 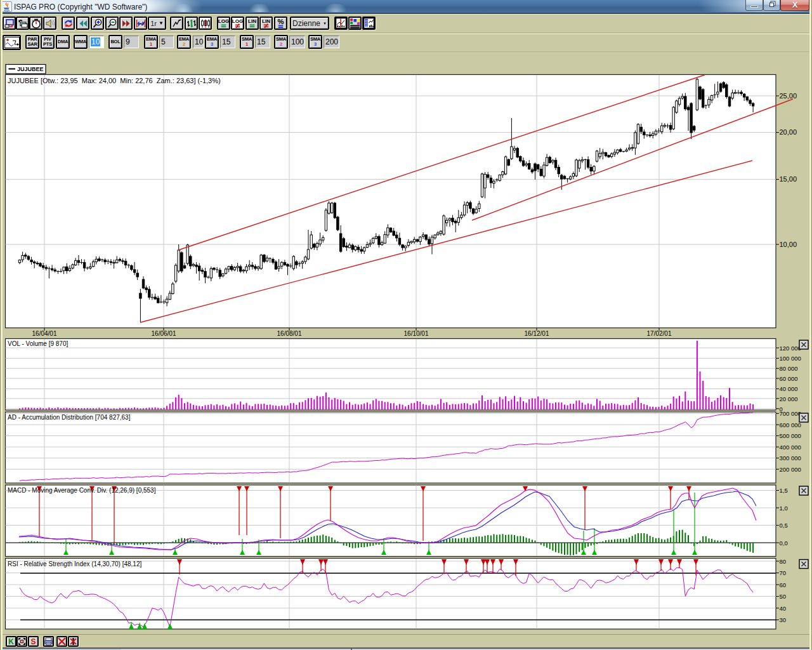 I want to click on svg-text: 500 000, so click(x=790, y=435).